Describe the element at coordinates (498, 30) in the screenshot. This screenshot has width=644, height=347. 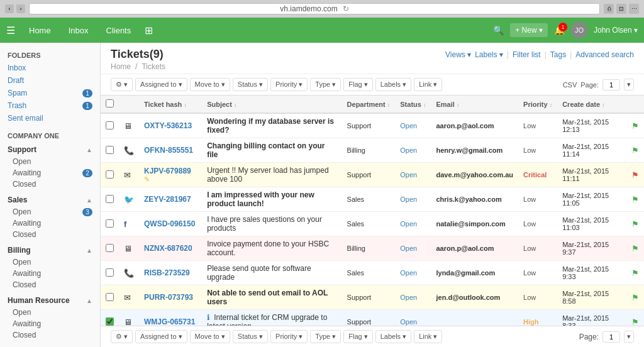
I see `search-icon: 🔍` at that location.